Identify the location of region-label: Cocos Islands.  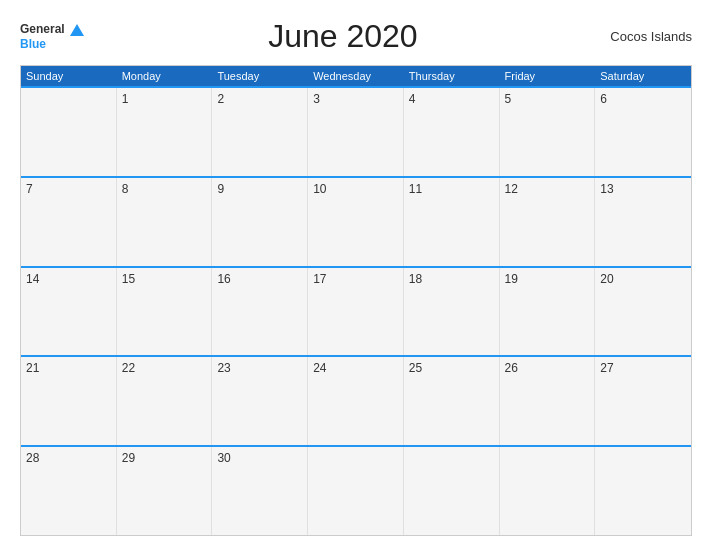
(647, 36).